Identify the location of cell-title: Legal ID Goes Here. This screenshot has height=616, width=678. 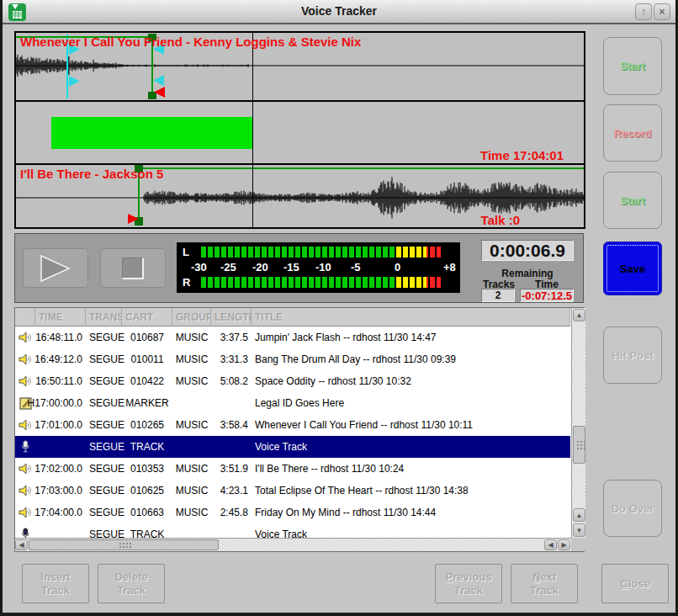
(411, 403).